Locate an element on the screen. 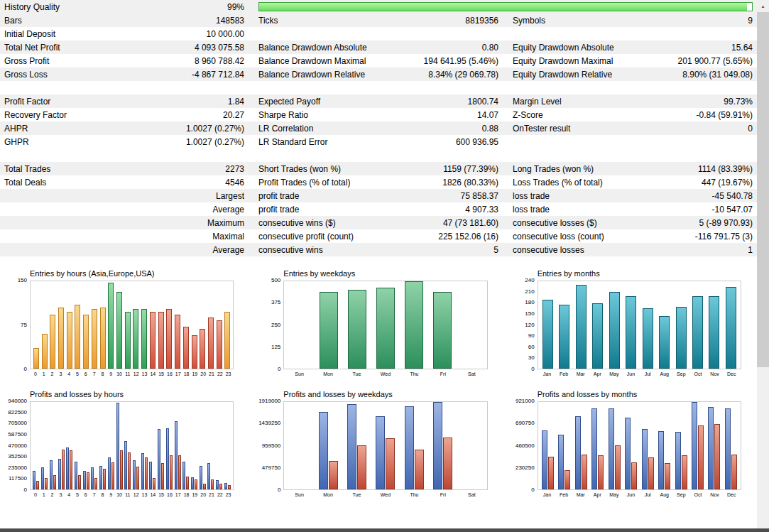  chart-plot-area: 075150 012345678910111213141516171819202… is located at coordinates (124, 329).